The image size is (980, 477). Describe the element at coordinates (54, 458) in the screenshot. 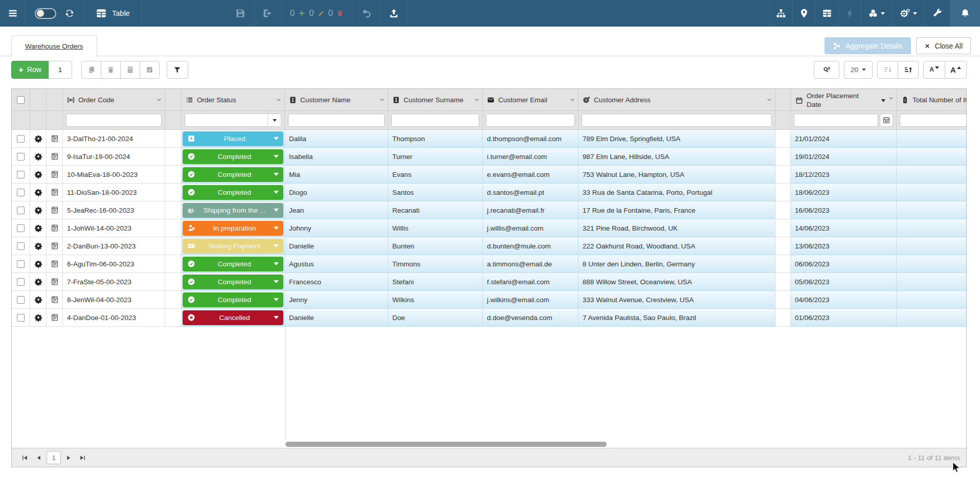

I see `current-page-button: 1` at that location.